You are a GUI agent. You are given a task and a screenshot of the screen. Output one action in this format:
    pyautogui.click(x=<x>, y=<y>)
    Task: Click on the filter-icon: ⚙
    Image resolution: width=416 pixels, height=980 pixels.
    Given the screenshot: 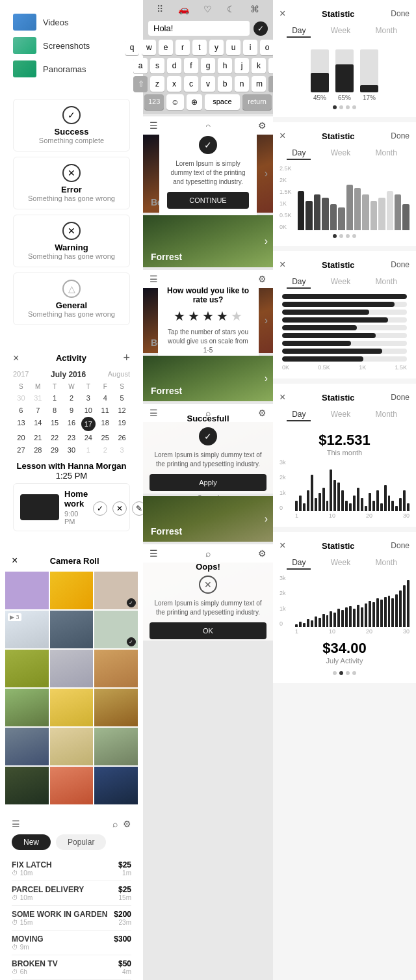 What is the action you would take?
    pyautogui.click(x=127, y=824)
    